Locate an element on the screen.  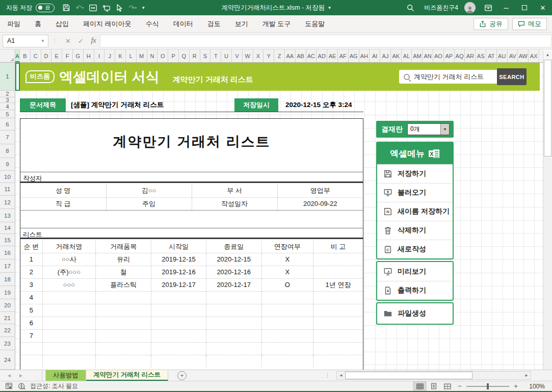
column-header-AC: AC is located at coordinates (312, 56).